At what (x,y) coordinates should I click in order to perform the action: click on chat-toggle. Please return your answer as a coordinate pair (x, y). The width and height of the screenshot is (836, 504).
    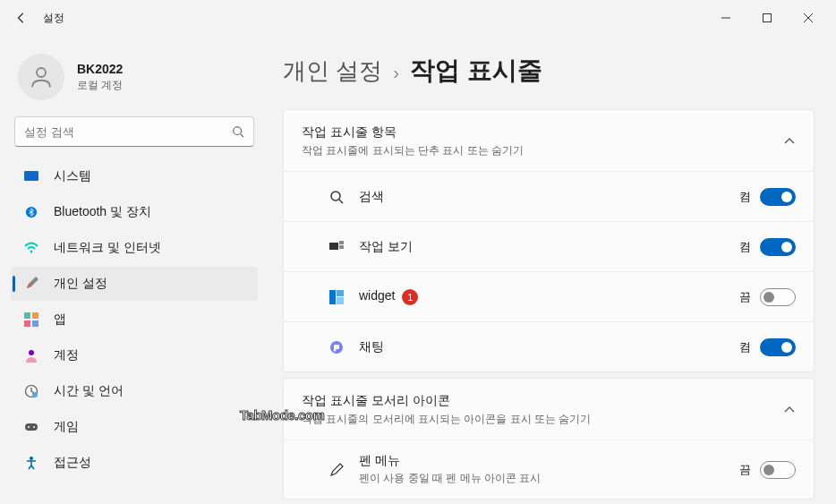
    Looking at the image, I should click on (778, 347).